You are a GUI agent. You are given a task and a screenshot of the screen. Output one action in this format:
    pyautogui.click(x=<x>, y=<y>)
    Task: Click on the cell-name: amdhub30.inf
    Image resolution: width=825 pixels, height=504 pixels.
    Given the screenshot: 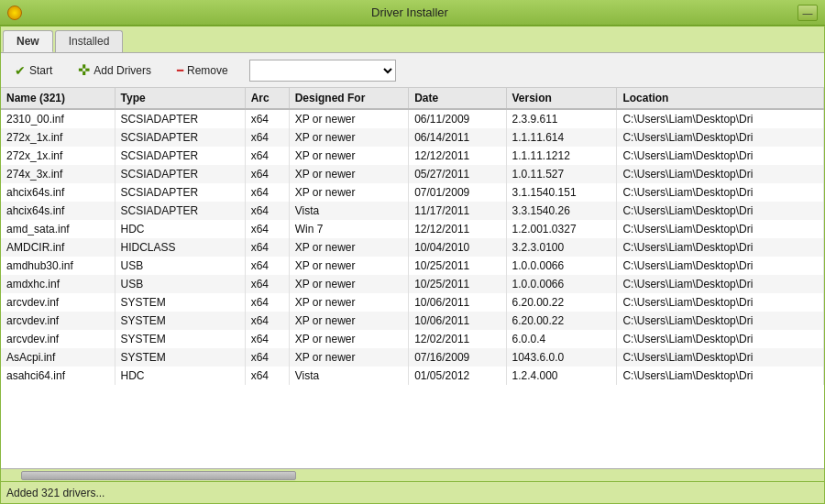 What is the action you would take?
    pyautogui.click(x=58, y=266)
    